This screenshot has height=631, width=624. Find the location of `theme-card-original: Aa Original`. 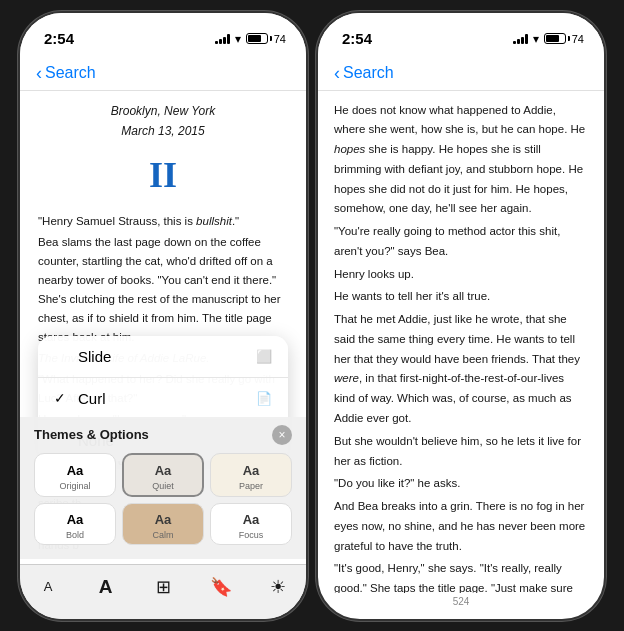

theme-card-original: Aa Original is located at coordinates (75, 475).